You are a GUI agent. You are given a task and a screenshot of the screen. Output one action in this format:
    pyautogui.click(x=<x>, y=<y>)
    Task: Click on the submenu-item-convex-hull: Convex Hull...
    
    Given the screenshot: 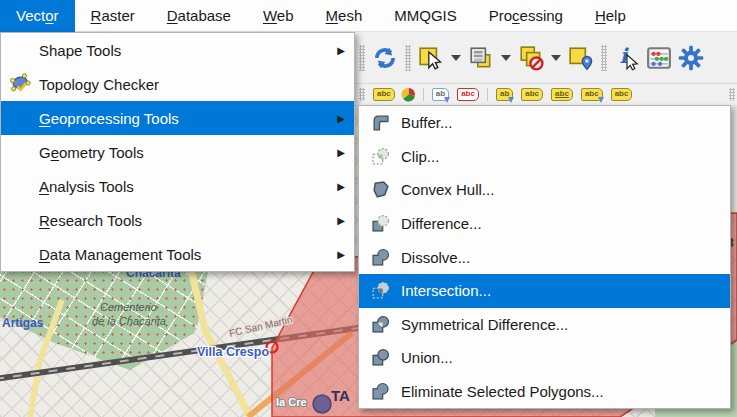 What is the action you would take?
    pyautogui.click(x=544, y=190)
    